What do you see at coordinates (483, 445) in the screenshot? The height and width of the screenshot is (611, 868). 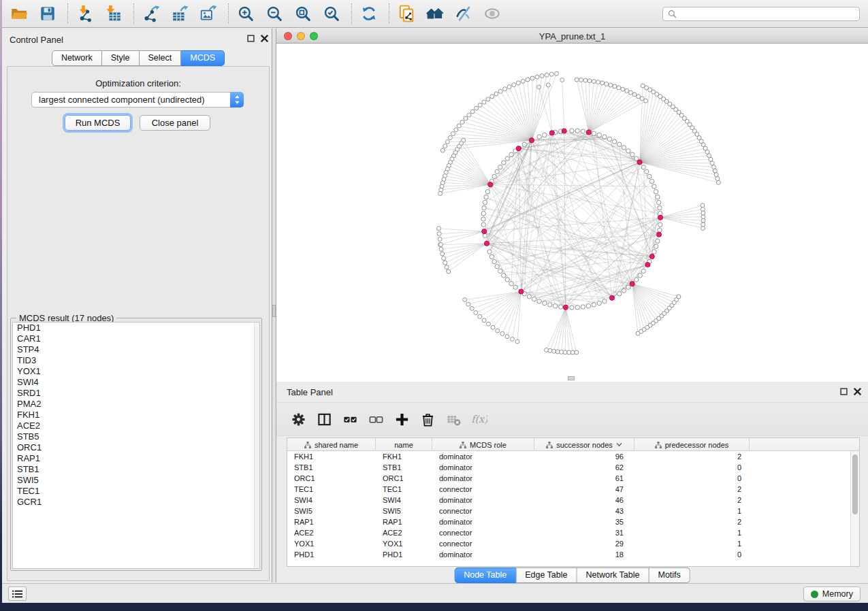 I see `column-header-MCDS-role: MCDS role` at bounding box center [483, 445].